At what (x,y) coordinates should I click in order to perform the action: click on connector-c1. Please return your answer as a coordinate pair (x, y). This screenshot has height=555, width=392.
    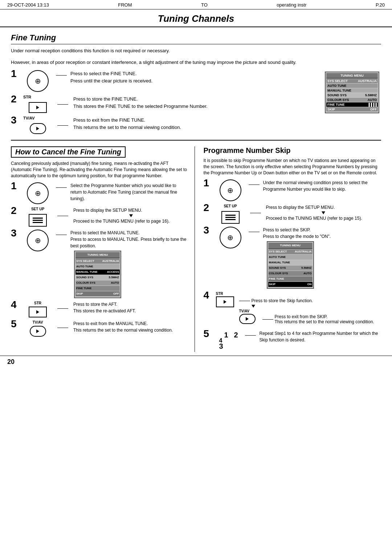
    Looking at the image, I should click on (61, 187).